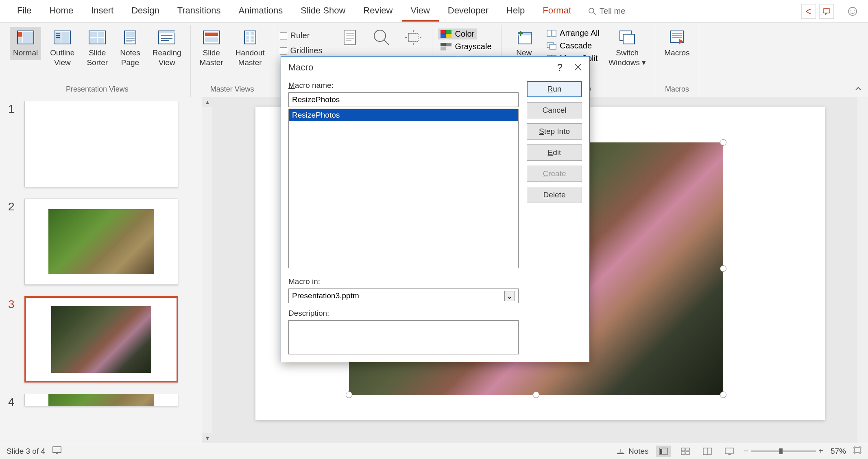 The width and height of the screenshot is (868, 459). Describe the element at coordinates (627, 48) in the screenshot. I see `switch-windows-button: Switch Windows ▾` at that location.